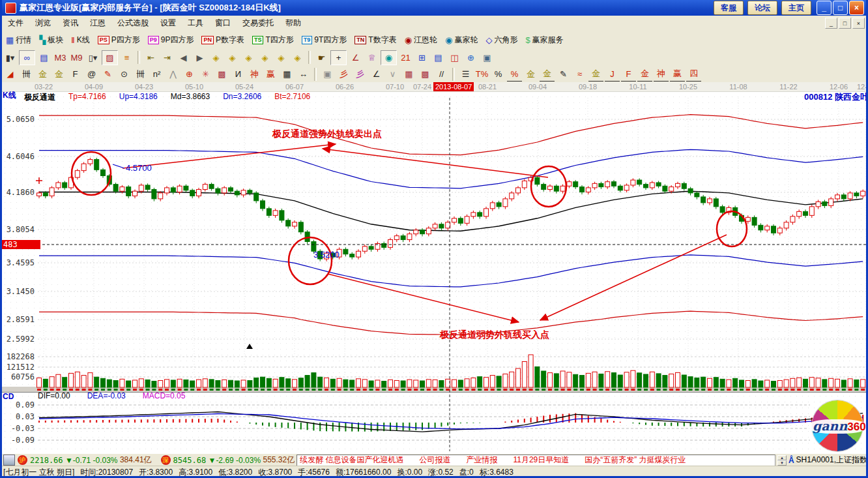 This screenshot has width=868, height=478. What do you see at coordinates (563, 74) in the screenshot?
I see `tool-brush-note: ✎` at bounding box center [563, 74].